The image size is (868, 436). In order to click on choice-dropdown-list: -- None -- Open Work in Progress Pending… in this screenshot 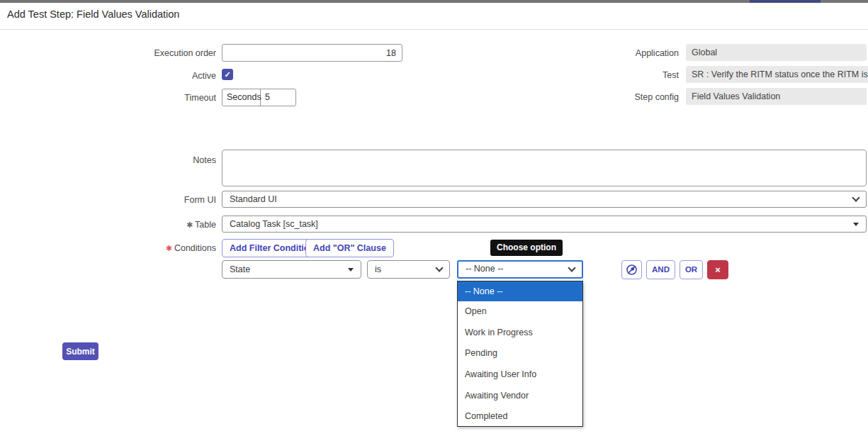, I will do `click(520, 354)`.